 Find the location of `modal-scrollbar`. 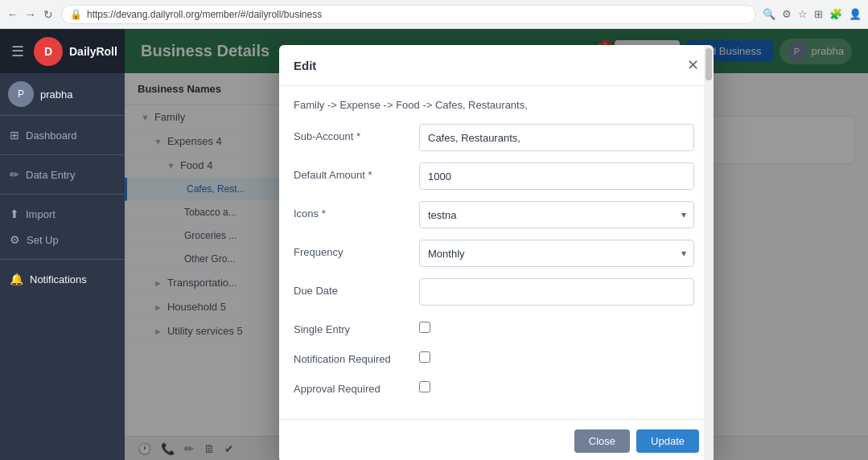

modal-scrollbar is located at coordinates (709, 253).